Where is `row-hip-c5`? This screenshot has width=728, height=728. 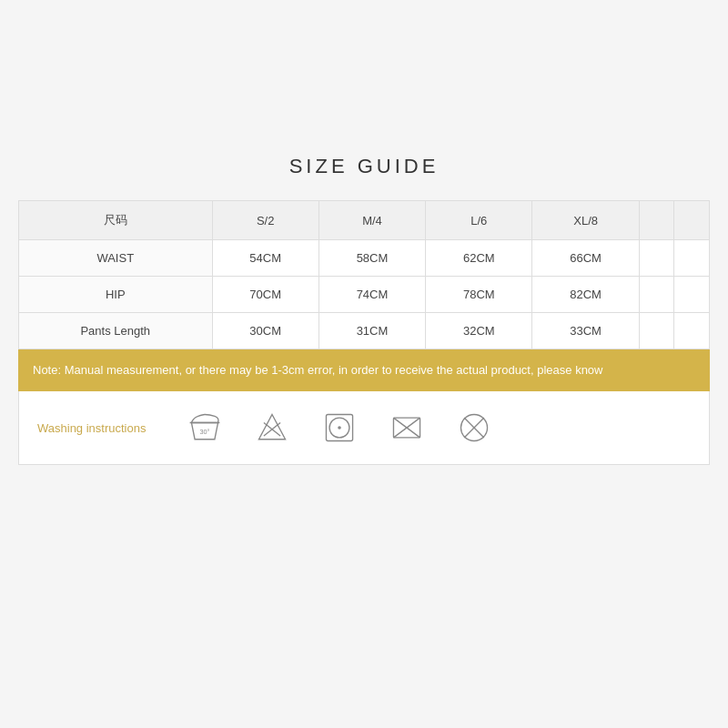 row-hip-c5 is located at coordinates (657, 295).